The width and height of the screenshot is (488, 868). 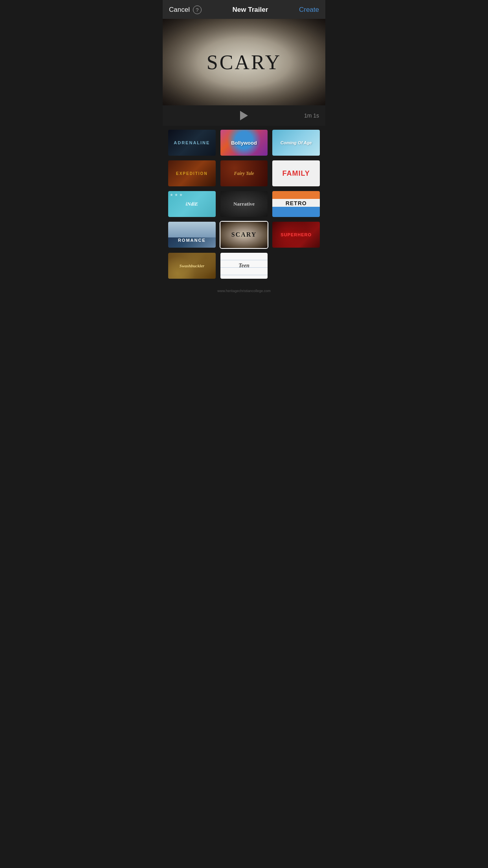 I want to click on grid-item-fairy-tale: Fairy Tale, so click(x=244, y=173).